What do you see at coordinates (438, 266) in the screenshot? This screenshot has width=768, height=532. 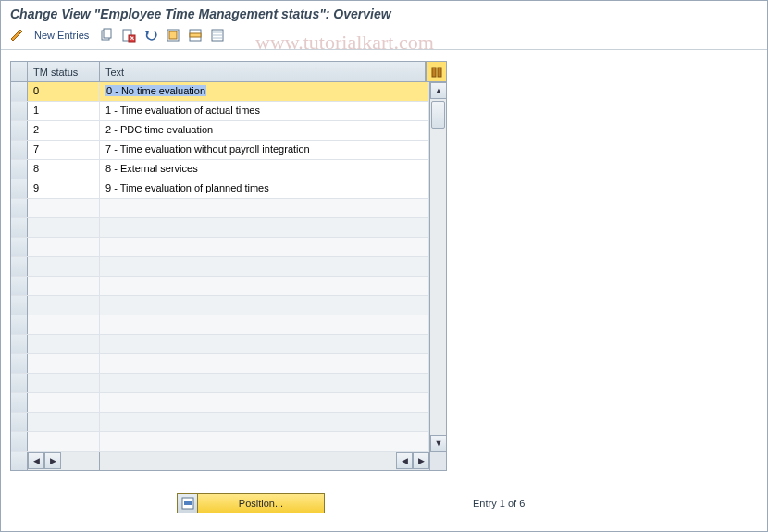 I see `vertical-scrollbar: ▲ ▼` at bounding box center [438, 266].